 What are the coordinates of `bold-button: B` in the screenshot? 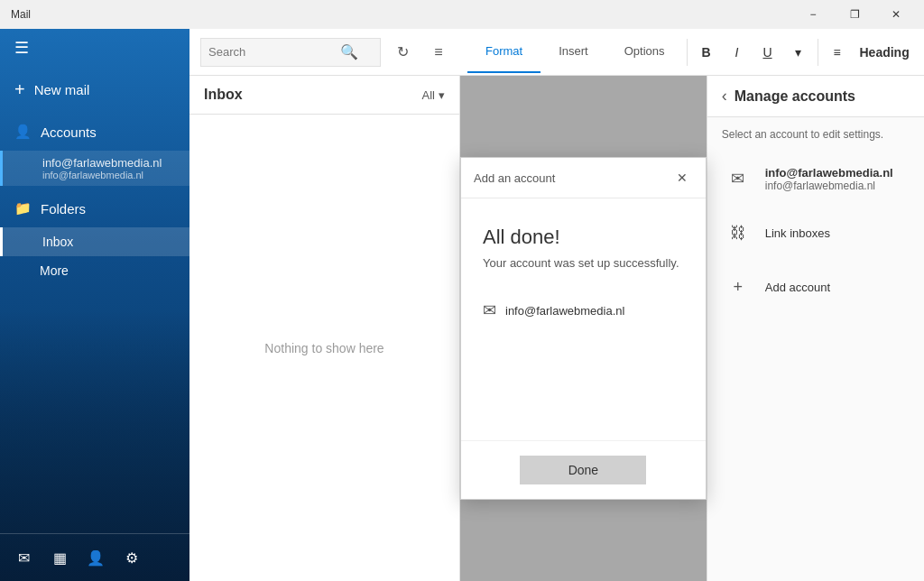 It's located at (707, 52).